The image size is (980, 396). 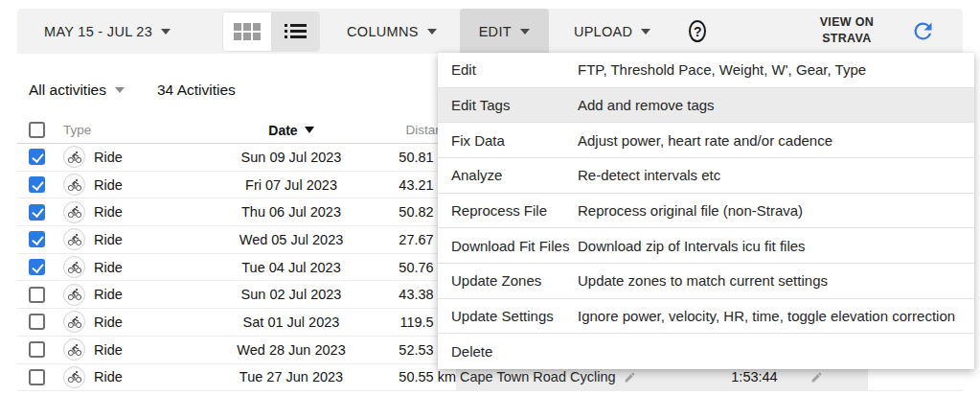 I want to click on edit-menu-item: Download Fit Files Download zip of Inter…, so click(x=706, y=245).